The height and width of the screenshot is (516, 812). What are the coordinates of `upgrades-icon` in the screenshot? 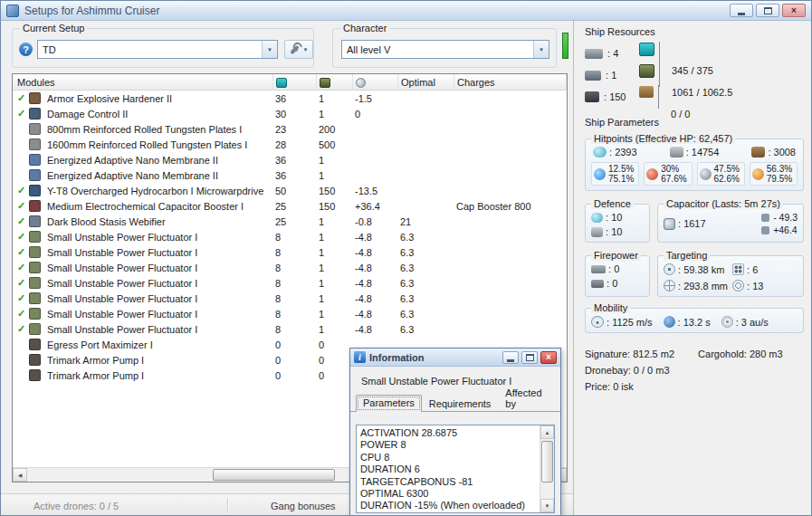 It's located at (646, 92).